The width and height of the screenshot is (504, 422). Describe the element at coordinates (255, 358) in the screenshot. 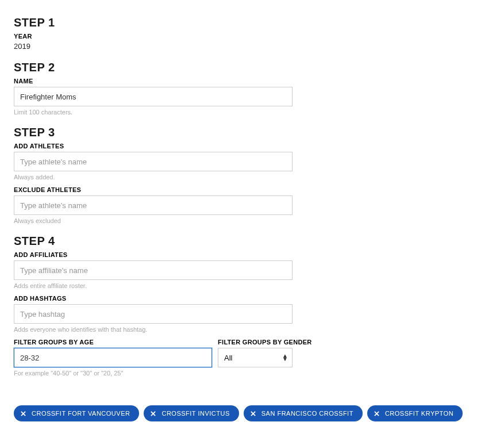

I see `filter-gender-select: All` at that location.